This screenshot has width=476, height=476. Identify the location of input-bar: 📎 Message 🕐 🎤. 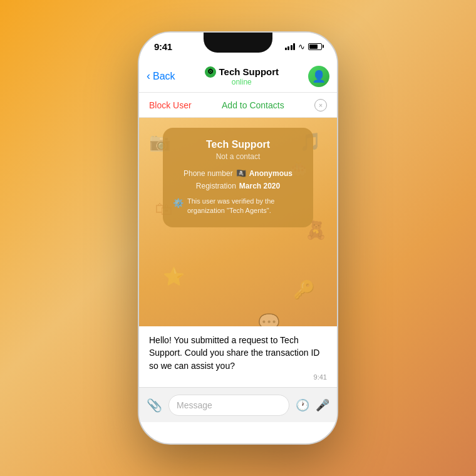
(238, 405).